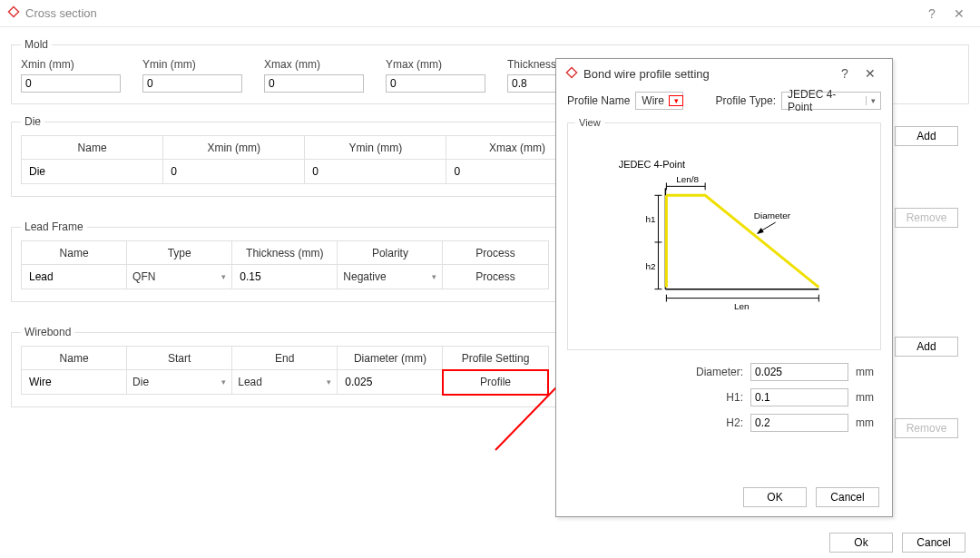  What do you see at coordinates (285, 370) in the screenshot?
I see `wirebond-table: Name Start End Diameter (mm) Profile Set…` at bounding box center [285, 370].